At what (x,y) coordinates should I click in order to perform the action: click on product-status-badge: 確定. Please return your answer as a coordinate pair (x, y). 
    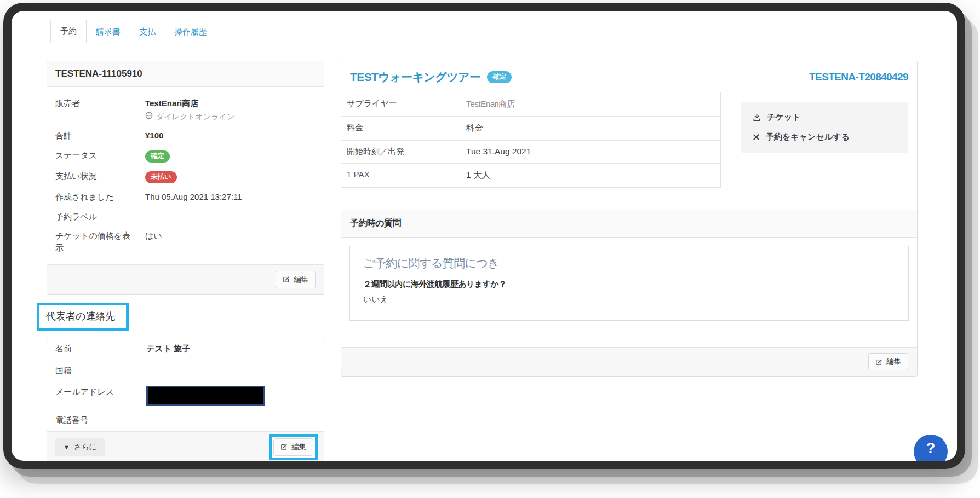
    Looking at the image, I should click on (500, 77).